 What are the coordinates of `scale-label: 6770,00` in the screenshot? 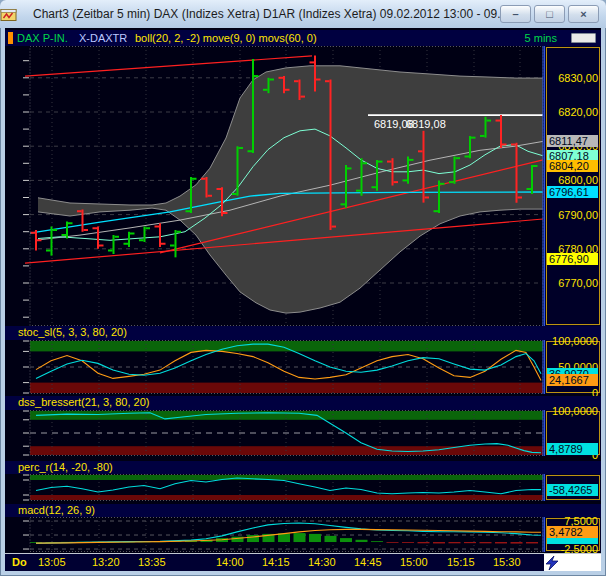 It's located at (578, 283).